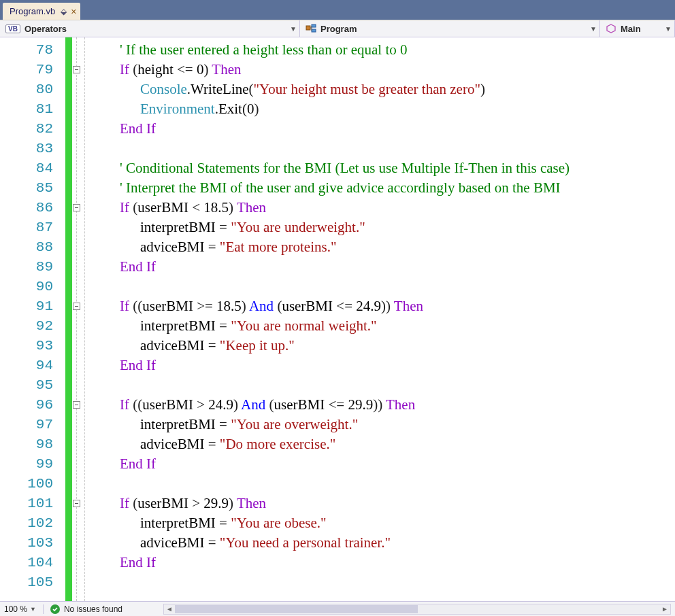  What do you see at coordinates (33, 208) in the screenshot?
I see `line-number: 86` at bounding box center [33, 208].